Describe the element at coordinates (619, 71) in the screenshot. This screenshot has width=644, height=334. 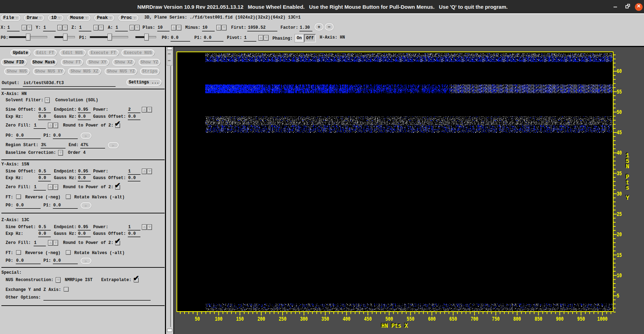
I see `svg-text: 60` at that location.